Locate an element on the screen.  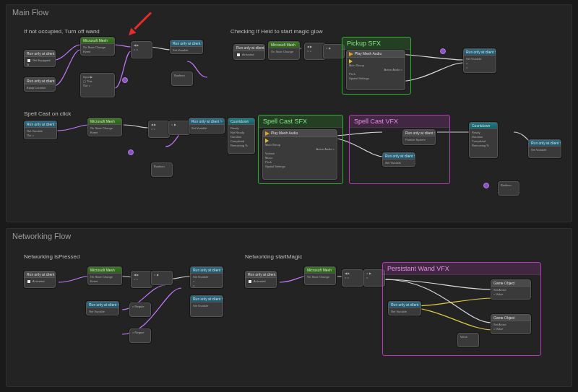
section-title-networking-flow: Networking Flow is located at coordinates (289, 236).